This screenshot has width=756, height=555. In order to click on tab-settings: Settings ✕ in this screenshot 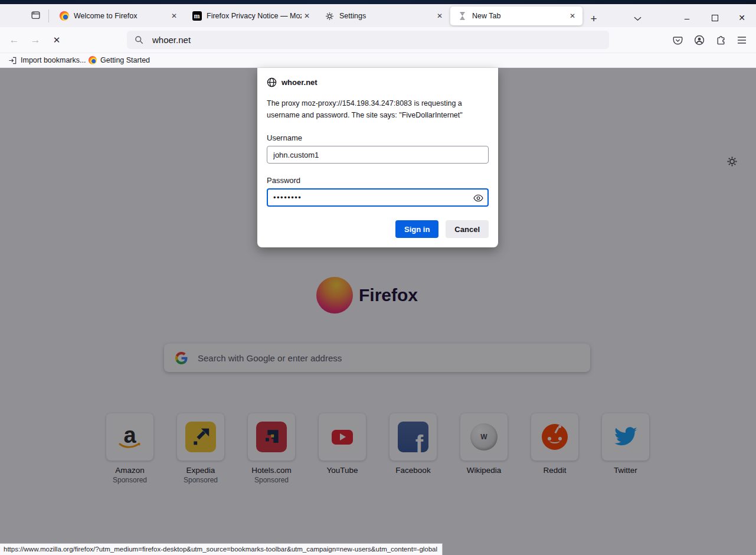, I will do `click(384, 16)`.